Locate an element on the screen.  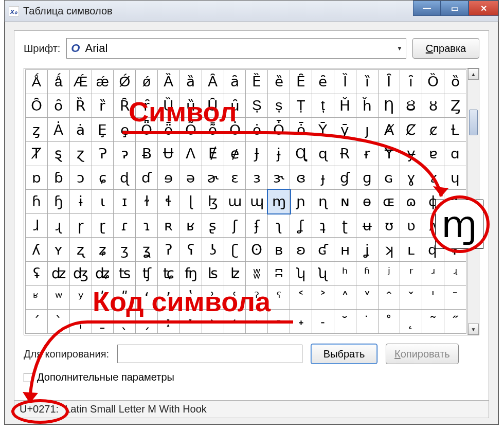
char-cell: Ȕ is located at coordinates (169, 106).